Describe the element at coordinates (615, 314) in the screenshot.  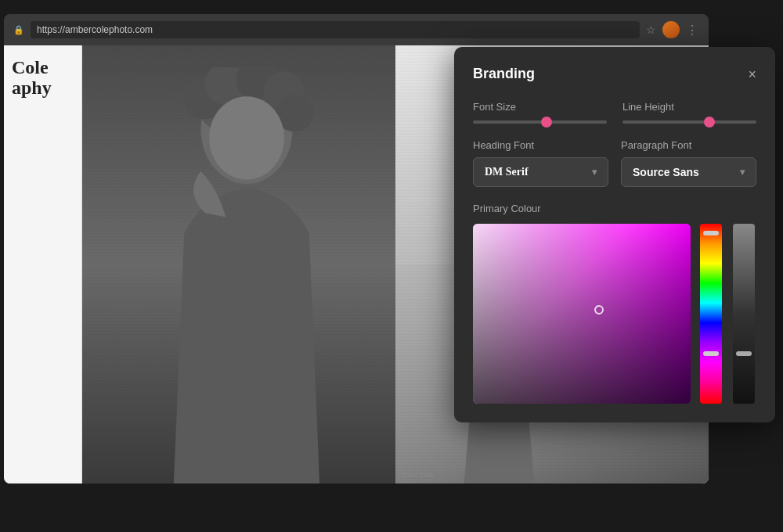
I see `colour-picker-area` at that location.